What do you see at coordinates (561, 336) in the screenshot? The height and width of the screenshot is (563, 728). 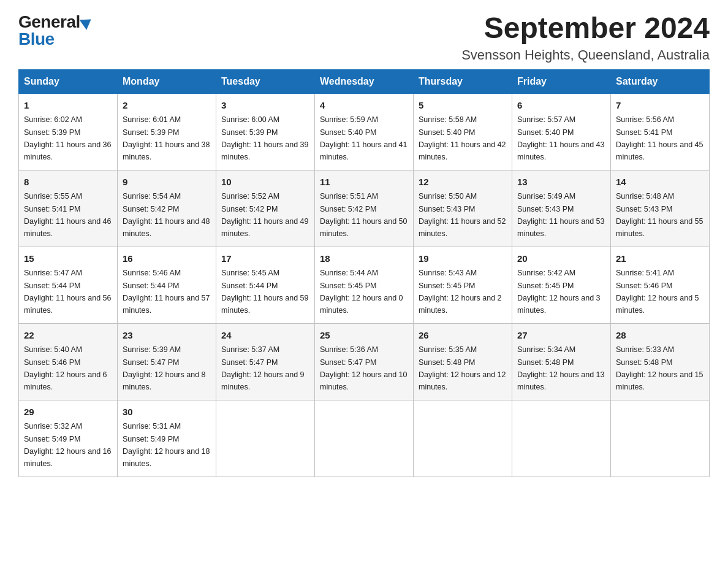 I see `day-number: 27` at bounding box center [561, 336].